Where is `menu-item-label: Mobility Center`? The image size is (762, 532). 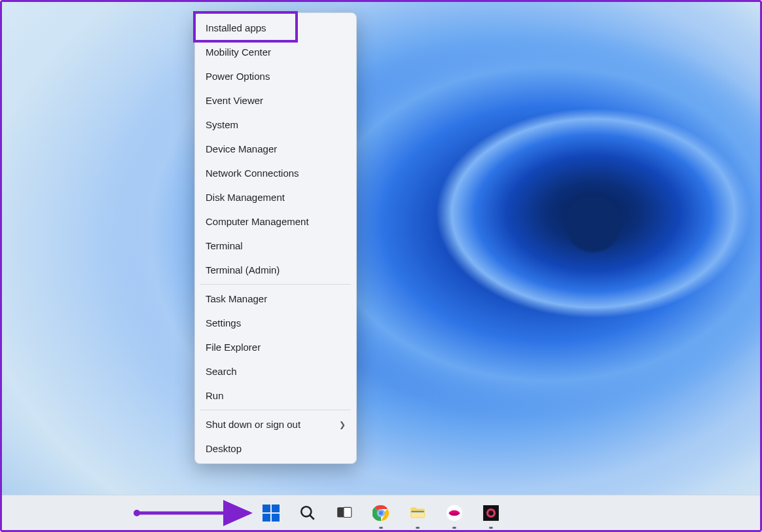
menu-item-label: Mobility Center is located at coordinates (238, 52).